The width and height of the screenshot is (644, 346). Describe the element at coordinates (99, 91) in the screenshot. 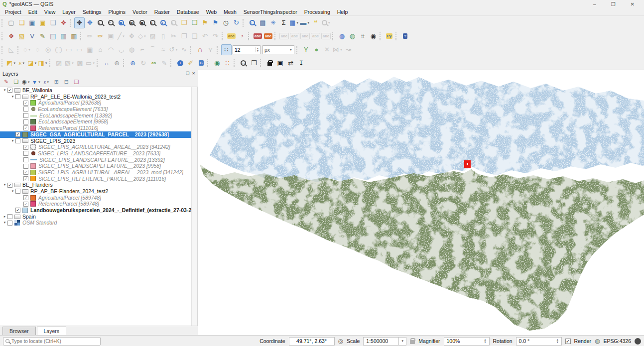

I see `layer-group-row: ▾✓BE_Wallonia` at that location.